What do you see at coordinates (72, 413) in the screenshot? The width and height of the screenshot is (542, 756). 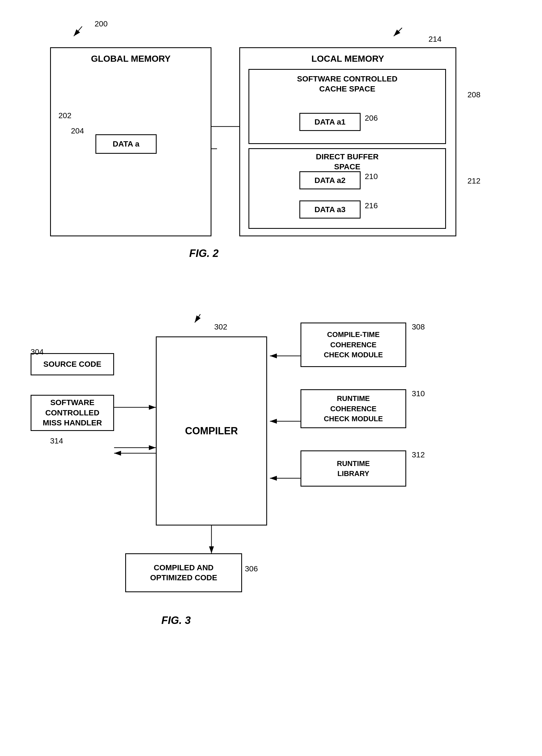 I see `miss-handler-title: SOFTWARECONTROLLEDMISS HANDLER` at bounding box center [72, 413].